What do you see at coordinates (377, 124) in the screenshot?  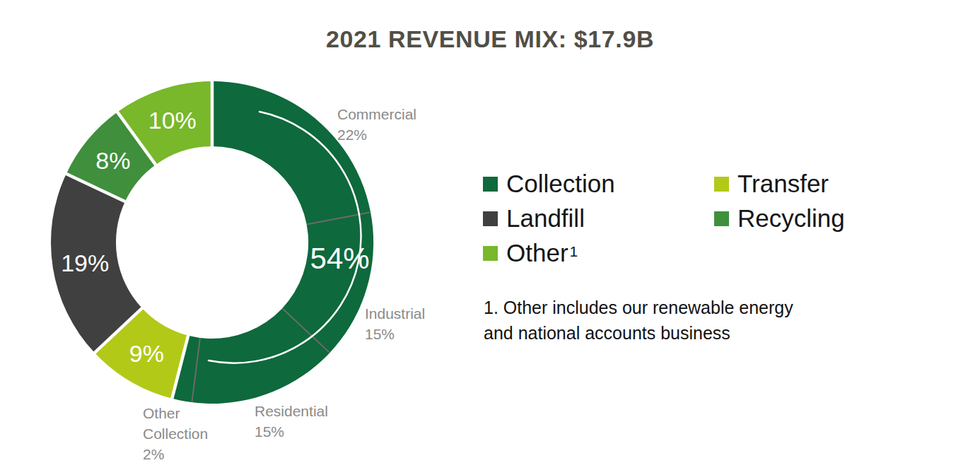 I see `callout-commercial: Commercial 22%` at bounding box center [377, 124].